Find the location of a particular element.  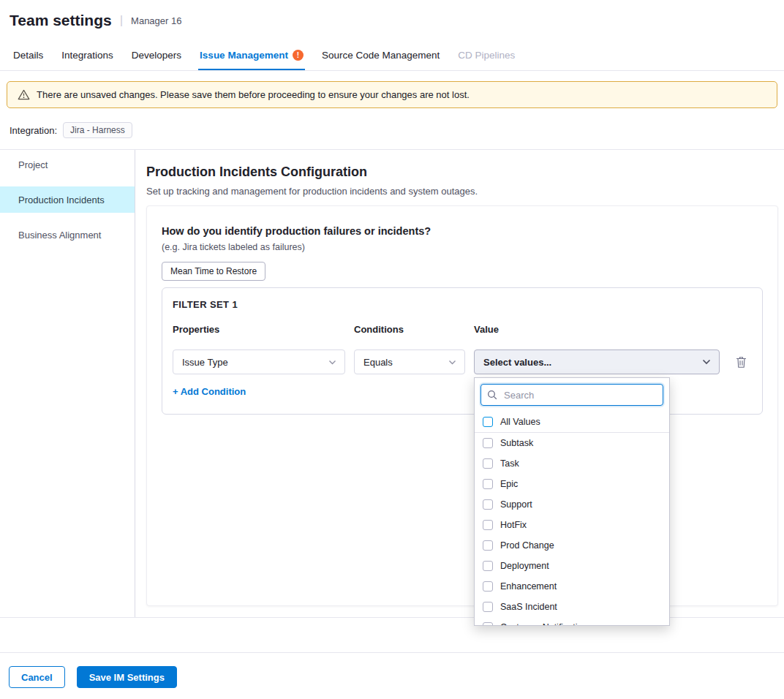

dropdown-option-support: Support is located at coordinates (572, 505).